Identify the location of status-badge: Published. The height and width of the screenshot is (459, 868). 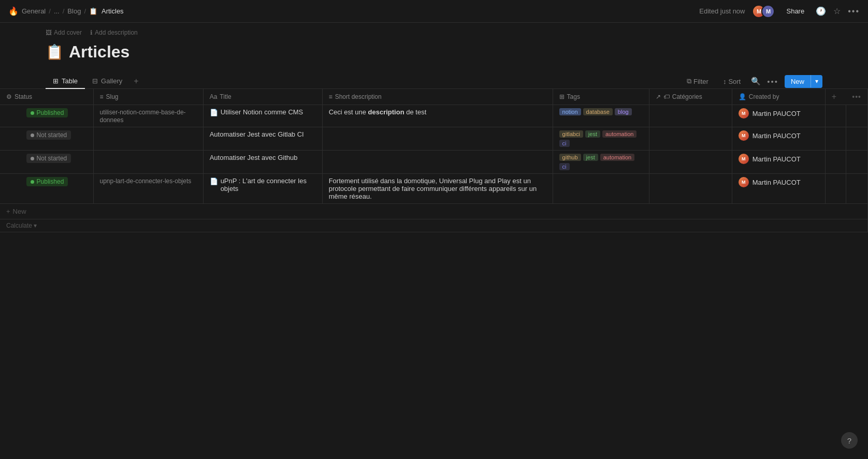
(48, 182).